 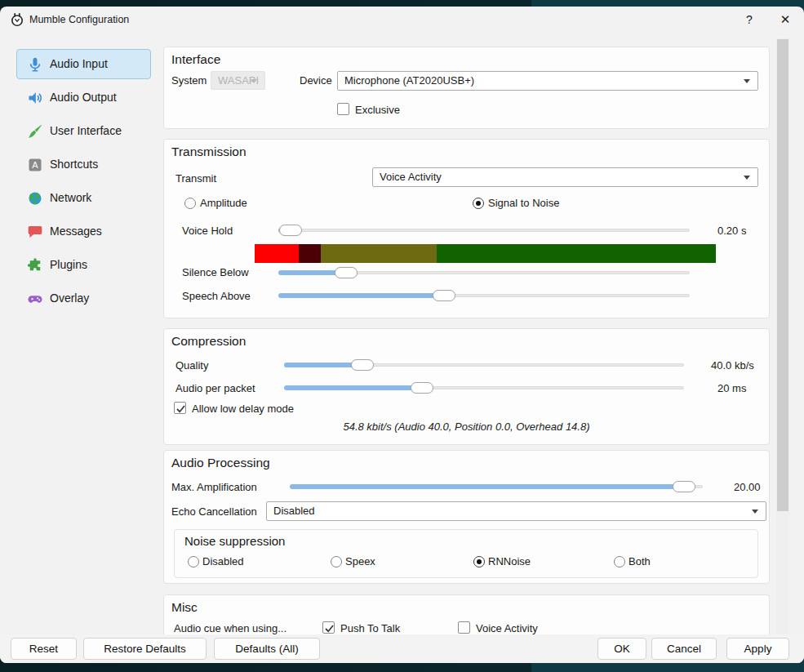 What do you see at coordinates (294, 511) in the screenshot?
I see `echo-cancellation-value: Disabled` at bounding box center [294, 511].